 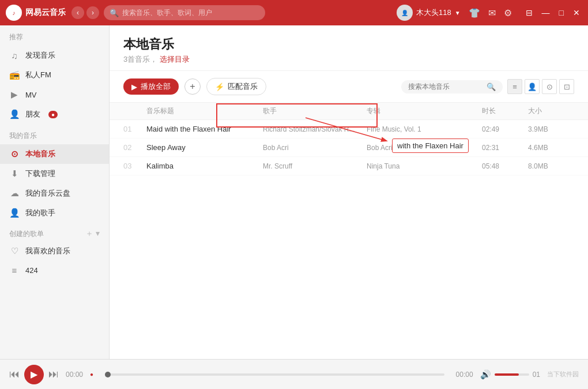 What do you see at coordinates (315, 111) in the screenshot?
I see `col-header-artist: 歌手` at bounding box center [315, 111].